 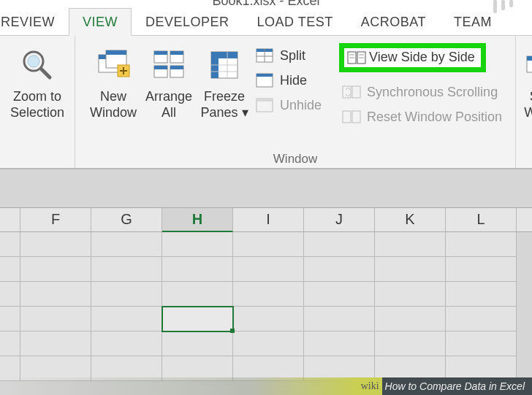 What do you see at coordinates (113, 104) in the screenshot?
I see `new-window-label: New Window` at bounding box center [113, 104].